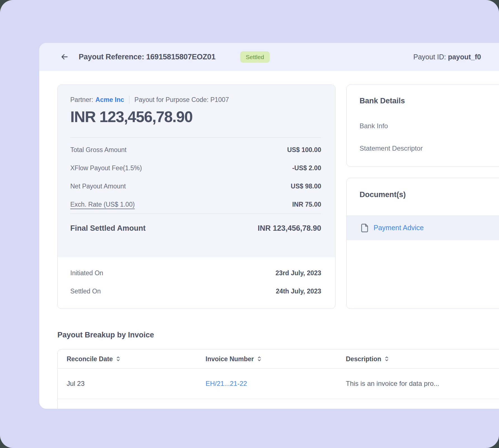 The image size is (499, 448). I want to click on table-header-row: Reconcile Date Invoice Number Descriptio…, so click(278, 359).